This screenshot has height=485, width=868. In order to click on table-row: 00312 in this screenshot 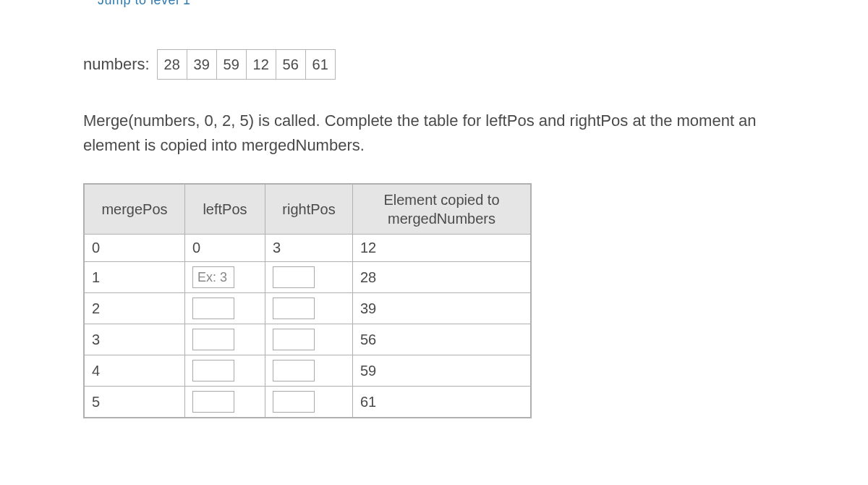, I will do `click(307, 248)`.